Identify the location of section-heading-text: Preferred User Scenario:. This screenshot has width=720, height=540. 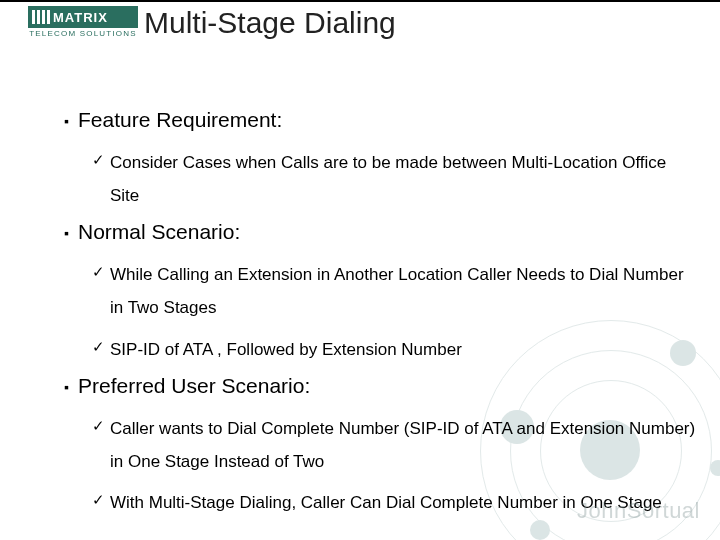
(194, 386).